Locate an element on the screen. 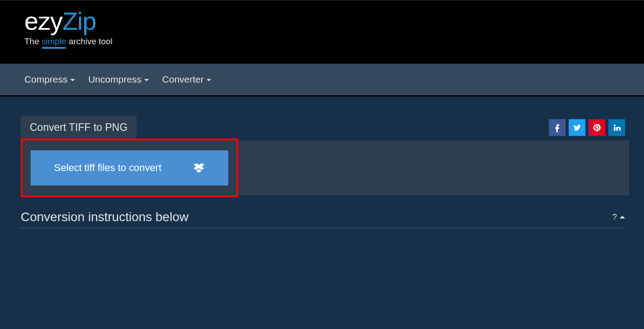 Image resolution: width=644 pixels, height=329 pixels. main-nav: Compress Uncompress Converter is located at coordinates (322, 79).